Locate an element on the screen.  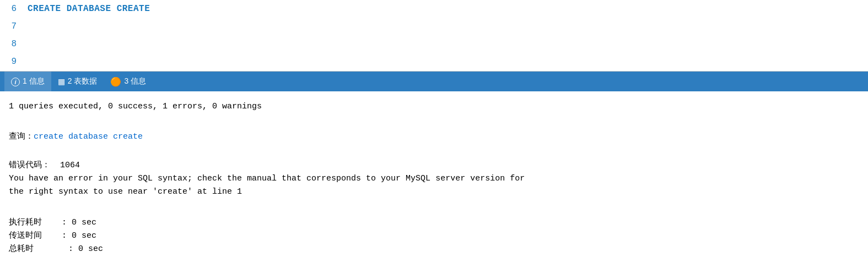
summary-line: 1 queries executed, 0 success, 1 errors,… is located at coordinates (434, 107).